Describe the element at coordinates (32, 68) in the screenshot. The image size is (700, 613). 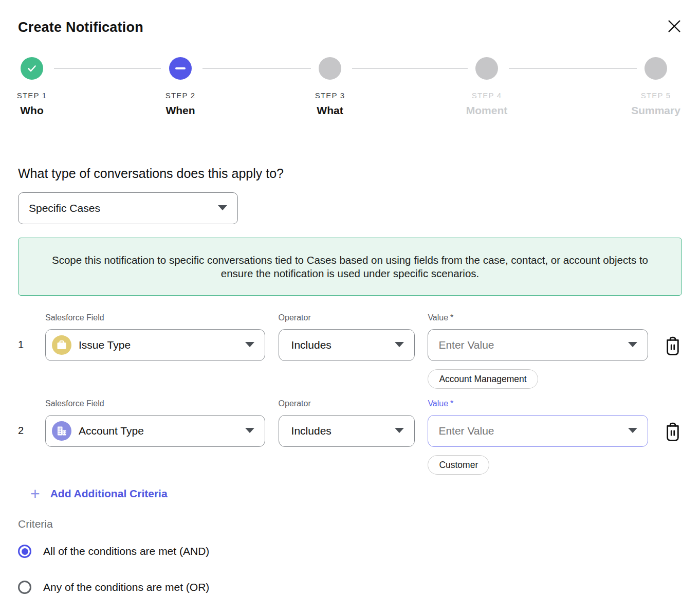
I see `step-circle-who` at that location.